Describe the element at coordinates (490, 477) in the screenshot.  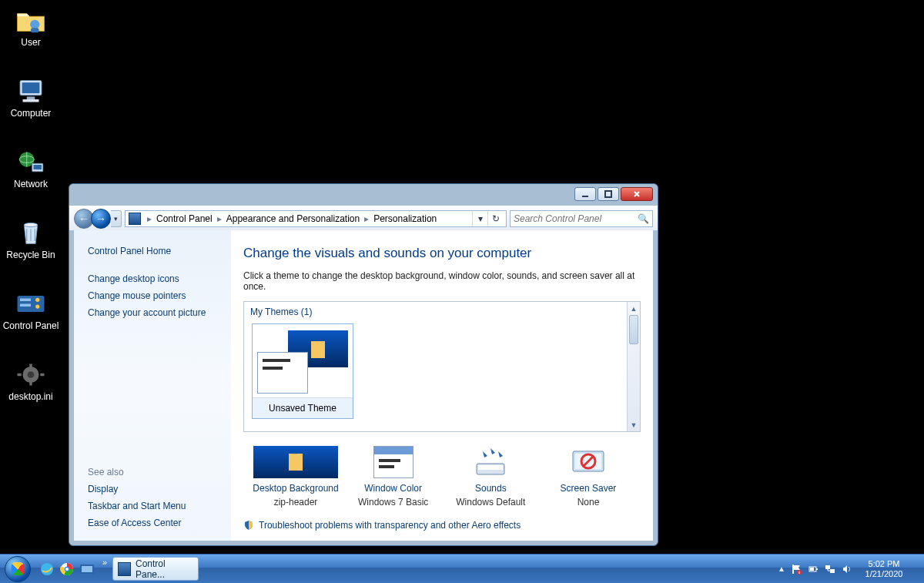
I see `tile-sounds: Sounds Windows Default` at that location.